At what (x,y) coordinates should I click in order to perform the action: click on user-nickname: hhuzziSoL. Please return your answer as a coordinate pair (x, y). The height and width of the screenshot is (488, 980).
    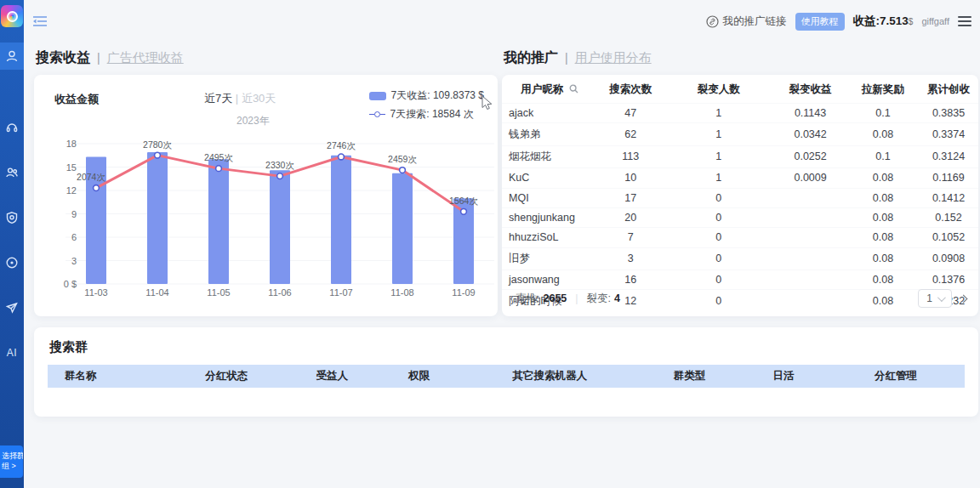
    Looking at the image, I should click on (550, 238).